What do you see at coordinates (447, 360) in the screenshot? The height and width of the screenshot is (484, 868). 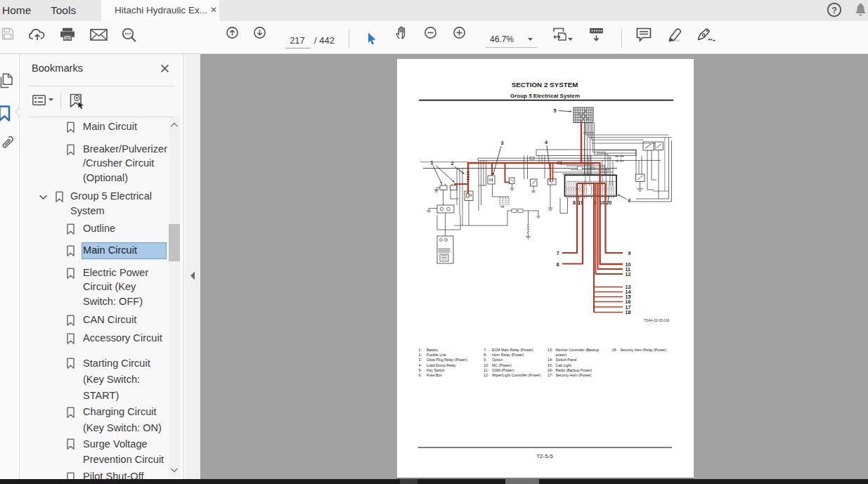 I see `svg-text: Glow Plug Relay (Power)` at bounding box center [447, 360].